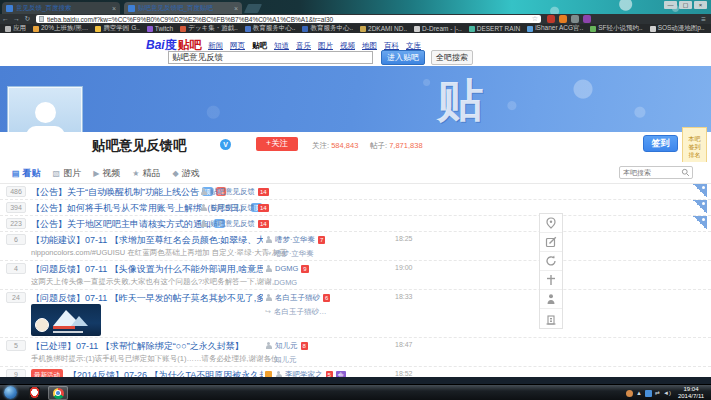  Describe the element at coordinates (658, 393) in the screenshot. I see `tray-network-icon: ⇄` at that location.